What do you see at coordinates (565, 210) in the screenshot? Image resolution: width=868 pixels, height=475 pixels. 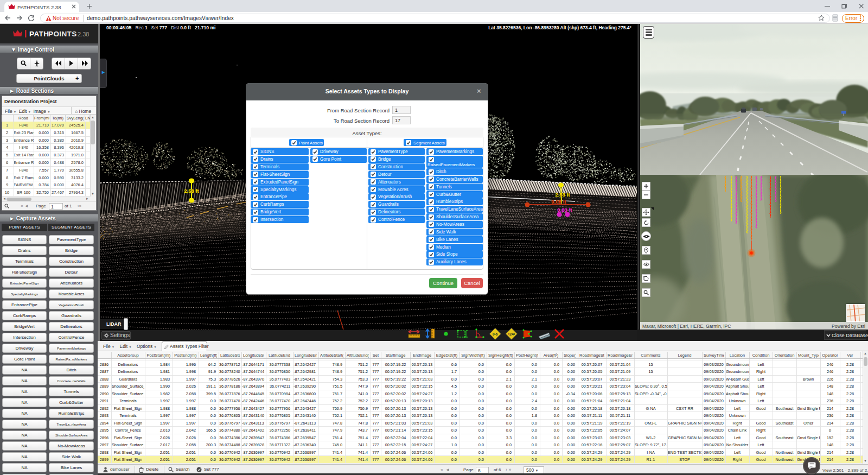 I see `svg-text: 0.83 ft` at bounding box center [565, 210].